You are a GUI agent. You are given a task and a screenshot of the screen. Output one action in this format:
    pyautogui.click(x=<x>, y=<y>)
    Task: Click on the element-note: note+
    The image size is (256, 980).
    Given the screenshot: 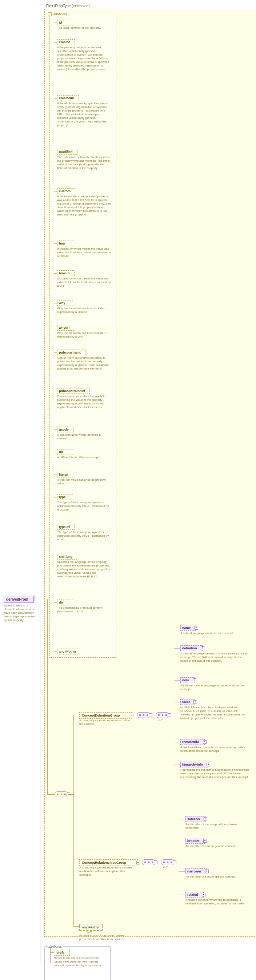 What is the action you would take?
    pyautogui.click(x=187, y=680)
    